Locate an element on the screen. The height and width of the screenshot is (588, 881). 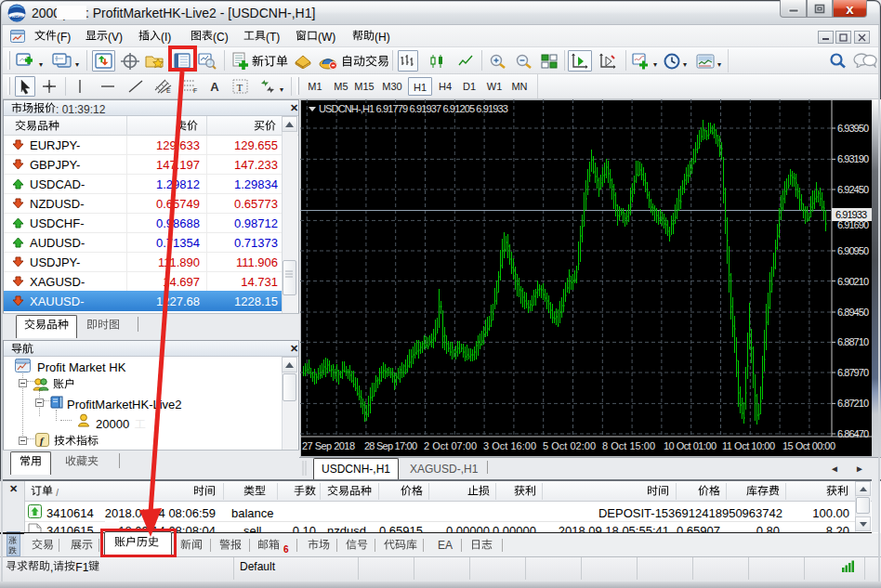
svg-text: T is located at coordinates (240, 87).